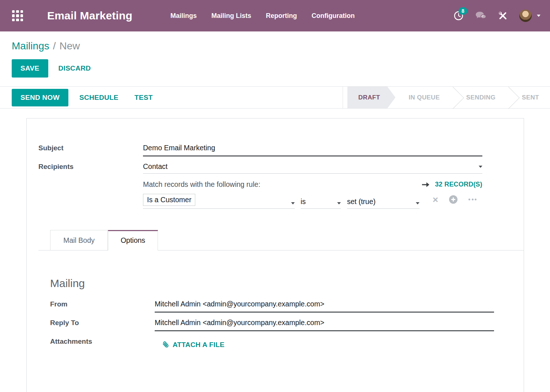 Image resolution: width=550 pixels, height=392 pixels. What do you see at coordinates (133, 240) in the screenshot?
I see `tab-options: Options` at bounding box center [133, 240].